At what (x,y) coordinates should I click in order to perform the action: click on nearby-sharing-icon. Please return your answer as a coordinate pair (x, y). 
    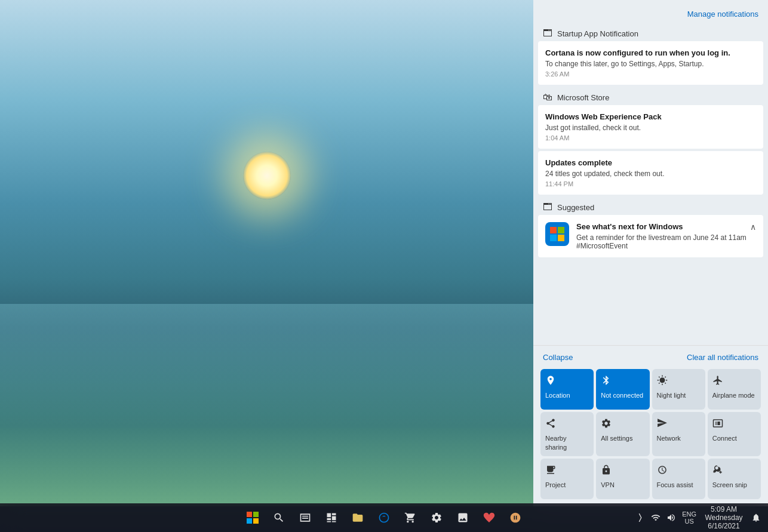
    Looking at the image, I should click on (551, 425).